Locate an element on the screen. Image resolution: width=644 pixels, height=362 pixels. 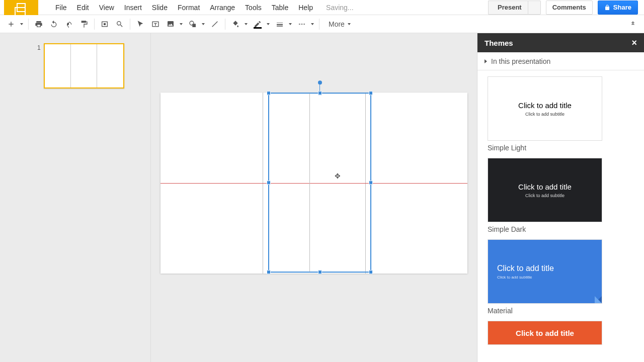
resize-handle-ne is located at coordinates (371, 93).